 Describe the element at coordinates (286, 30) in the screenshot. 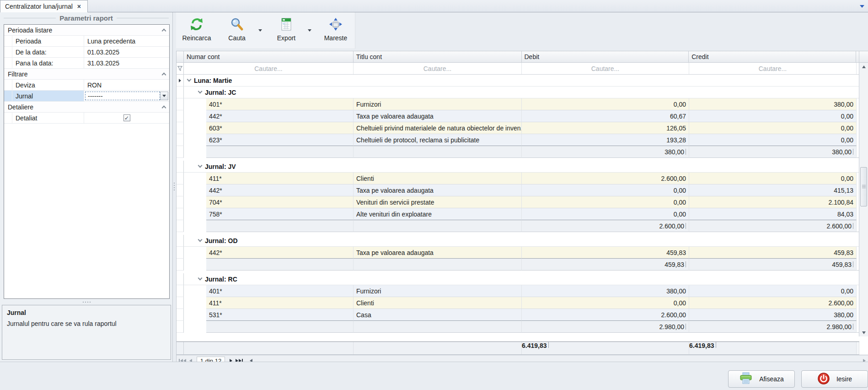

I see `export-button: Export` at that location.